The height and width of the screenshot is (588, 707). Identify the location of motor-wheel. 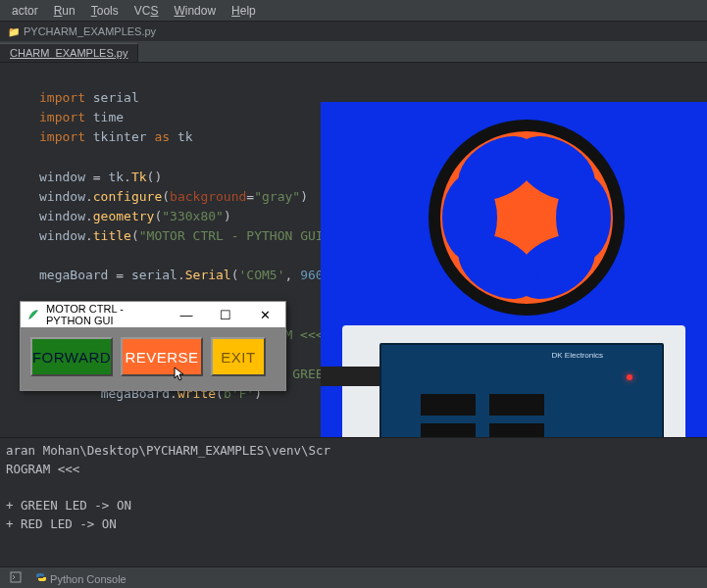
(527, 218).